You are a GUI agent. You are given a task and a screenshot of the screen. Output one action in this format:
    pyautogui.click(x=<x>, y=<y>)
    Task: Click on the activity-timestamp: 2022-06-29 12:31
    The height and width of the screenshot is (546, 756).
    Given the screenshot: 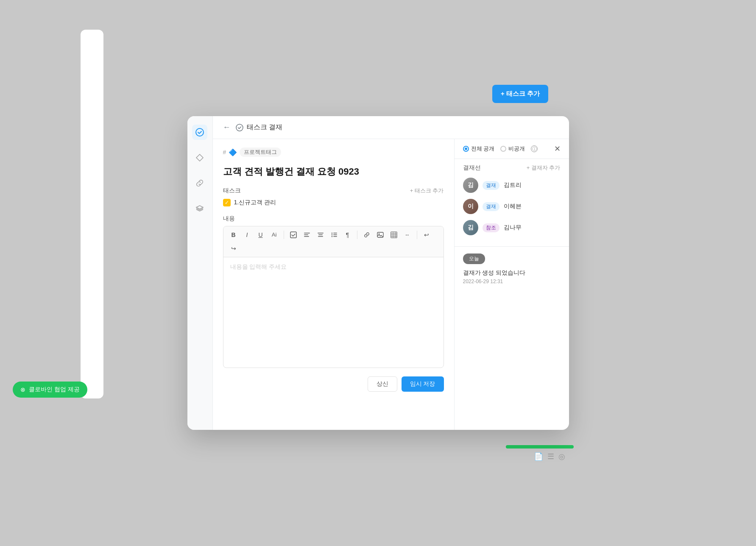 What is the action you would take?
    pyautogui.click(x=512, y=281)
    